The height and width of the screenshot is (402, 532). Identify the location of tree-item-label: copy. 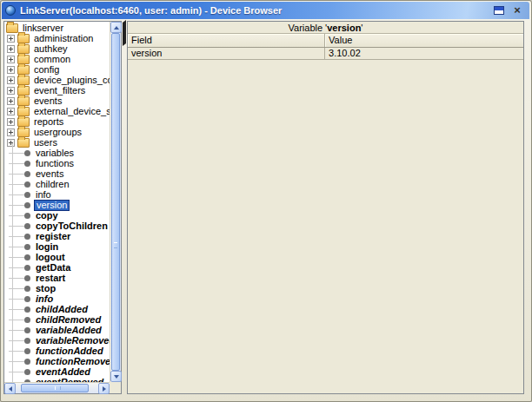
(47, 215).